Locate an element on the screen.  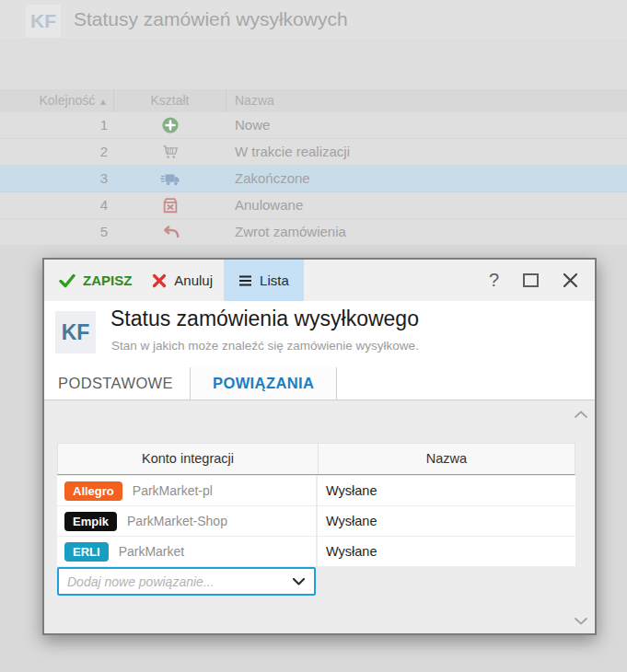
cancel-box-icon is located at coordinates (170, 205).